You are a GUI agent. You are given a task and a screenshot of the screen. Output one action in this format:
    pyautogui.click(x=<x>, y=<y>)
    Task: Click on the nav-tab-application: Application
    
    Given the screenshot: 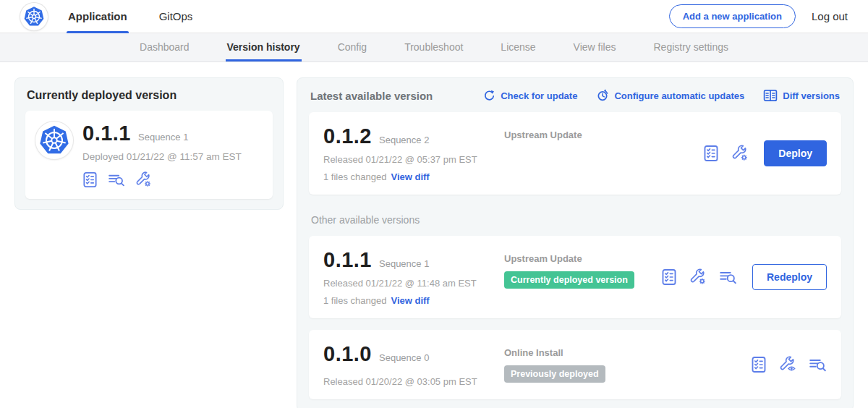 What is the action you would take?
    pyautogui.click(x=98, y=17)
    